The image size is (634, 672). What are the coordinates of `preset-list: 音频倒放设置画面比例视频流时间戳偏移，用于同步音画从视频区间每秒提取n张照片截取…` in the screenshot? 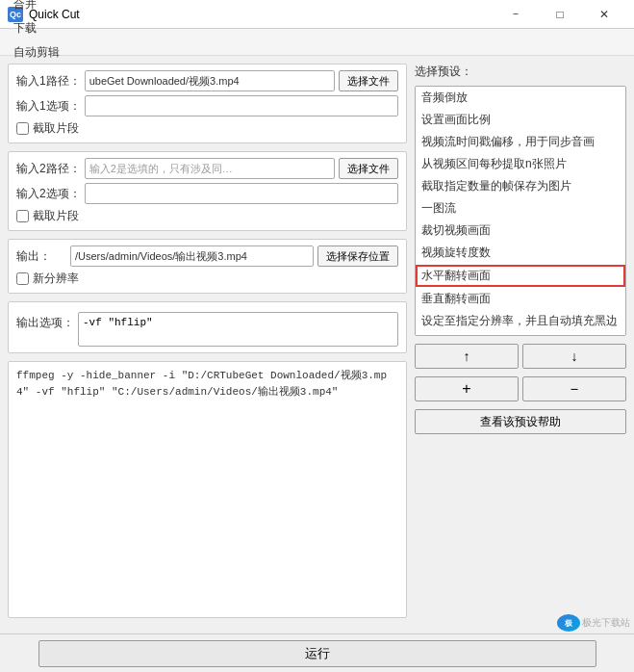 It's located at (520, 211).